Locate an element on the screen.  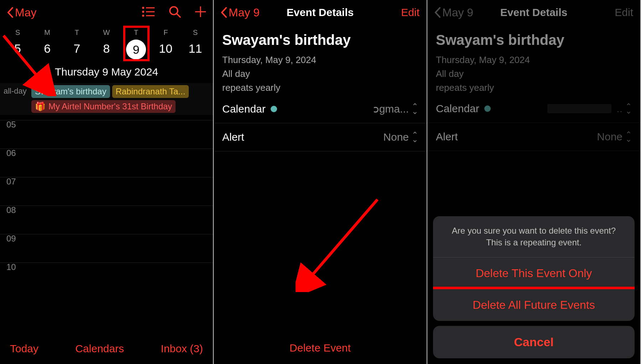
plus-icon is located at coordinates (200, 12).